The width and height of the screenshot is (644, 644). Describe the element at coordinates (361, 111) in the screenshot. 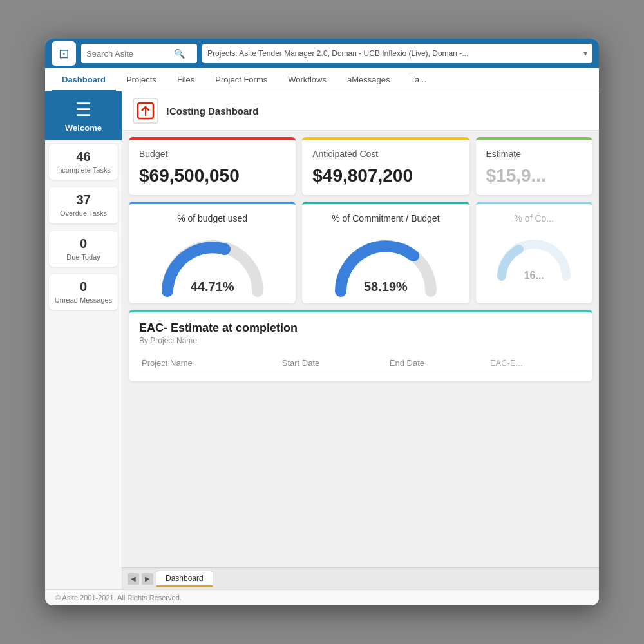

I see `dashboard-header: !Costing Dashboard` at that location.